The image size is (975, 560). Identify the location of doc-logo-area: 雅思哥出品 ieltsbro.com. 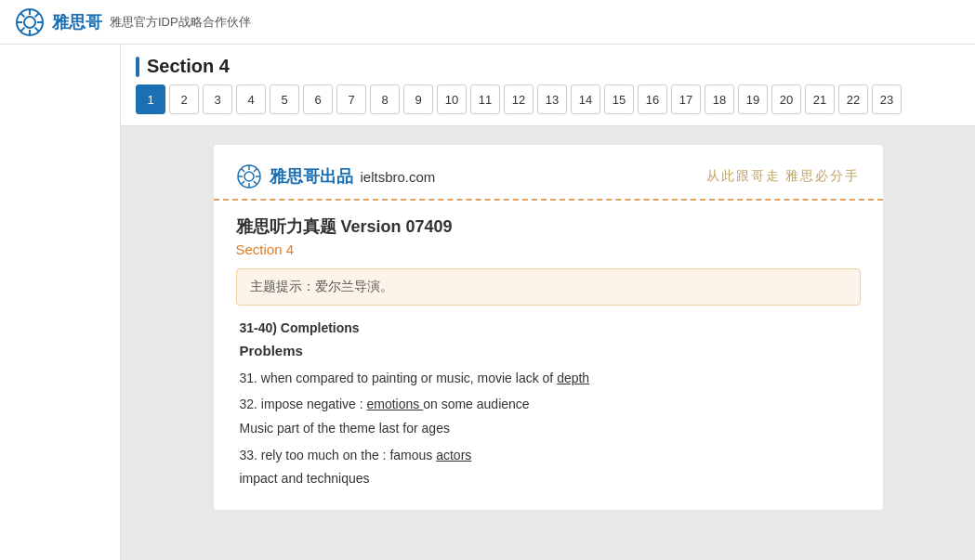
(336, 176).